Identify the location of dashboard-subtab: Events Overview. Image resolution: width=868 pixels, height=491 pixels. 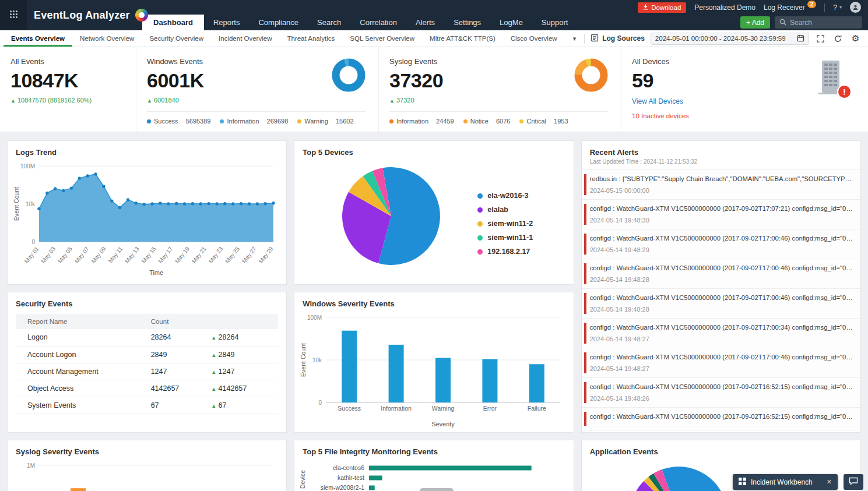
(38, 38).